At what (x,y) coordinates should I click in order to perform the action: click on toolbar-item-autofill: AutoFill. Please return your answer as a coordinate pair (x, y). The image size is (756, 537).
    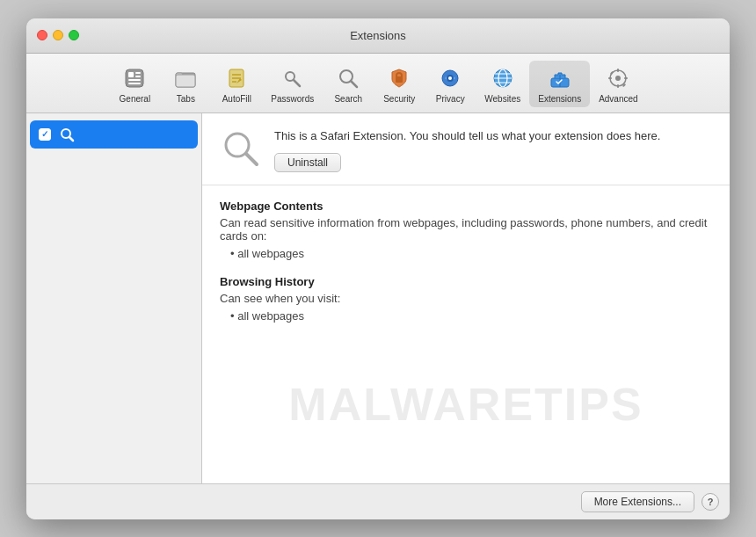
    Looking at the image, I should click on (236, 84).